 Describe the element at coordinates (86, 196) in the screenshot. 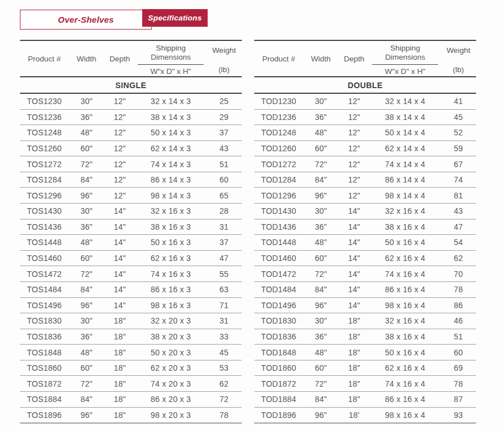

I see `cell-width: 96"` at that location.